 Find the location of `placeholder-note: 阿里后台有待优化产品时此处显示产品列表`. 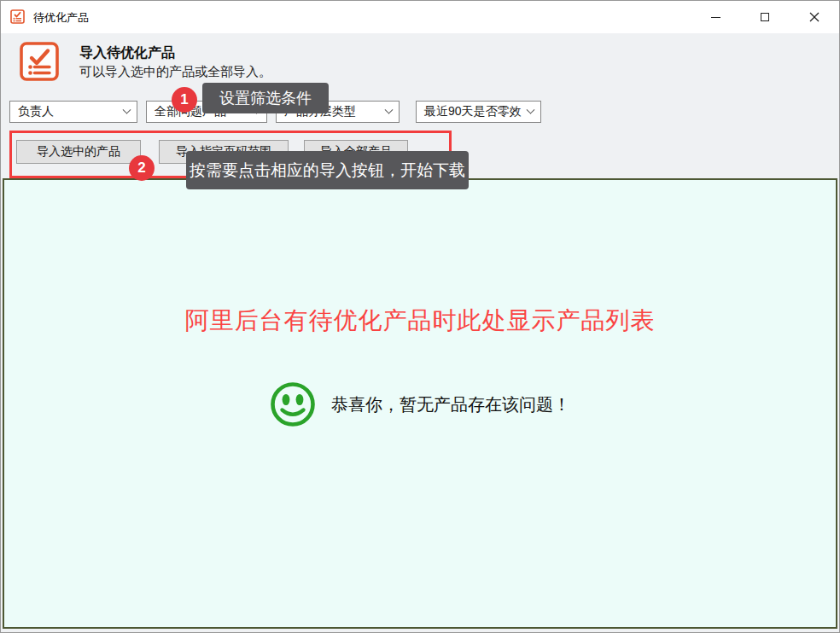

placeholder-note: 阿里后台有待优化产品时此处显示产品列表 is located at coordinates (420, 321).